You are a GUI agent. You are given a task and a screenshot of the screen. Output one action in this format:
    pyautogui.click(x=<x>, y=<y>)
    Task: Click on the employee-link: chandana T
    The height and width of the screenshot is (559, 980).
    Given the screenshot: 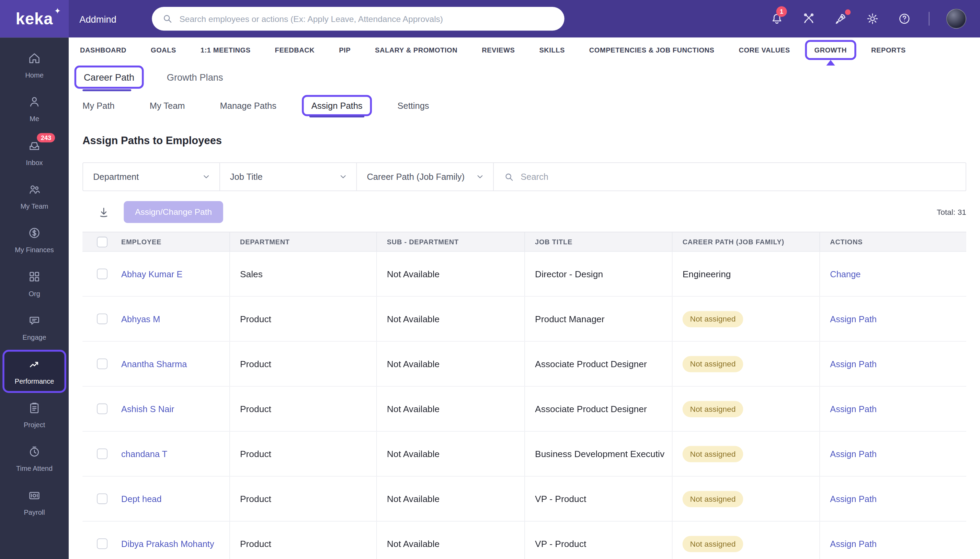 What is the action you would take?
    pyautogui.click(x=144, y=454)
    